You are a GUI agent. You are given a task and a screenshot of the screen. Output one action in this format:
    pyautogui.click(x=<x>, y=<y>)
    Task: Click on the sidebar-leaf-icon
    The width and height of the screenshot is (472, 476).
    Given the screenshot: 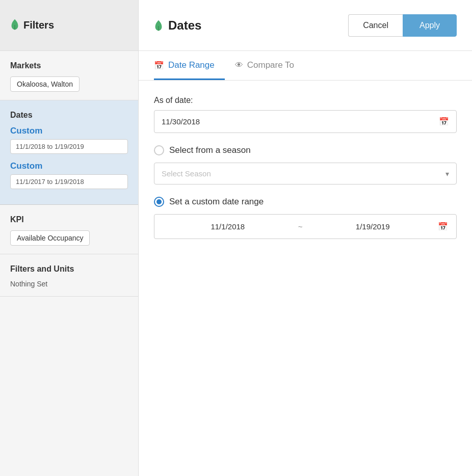 What is the action you would take?
    pyautogui.click(x=15, y=25)
    